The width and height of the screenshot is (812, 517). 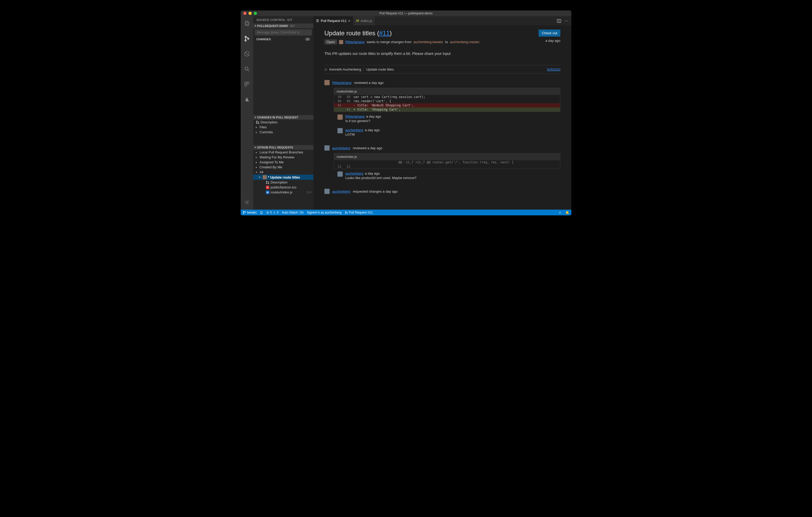 I want to click on pr-number-link: #11, so click(x=384, y=33).